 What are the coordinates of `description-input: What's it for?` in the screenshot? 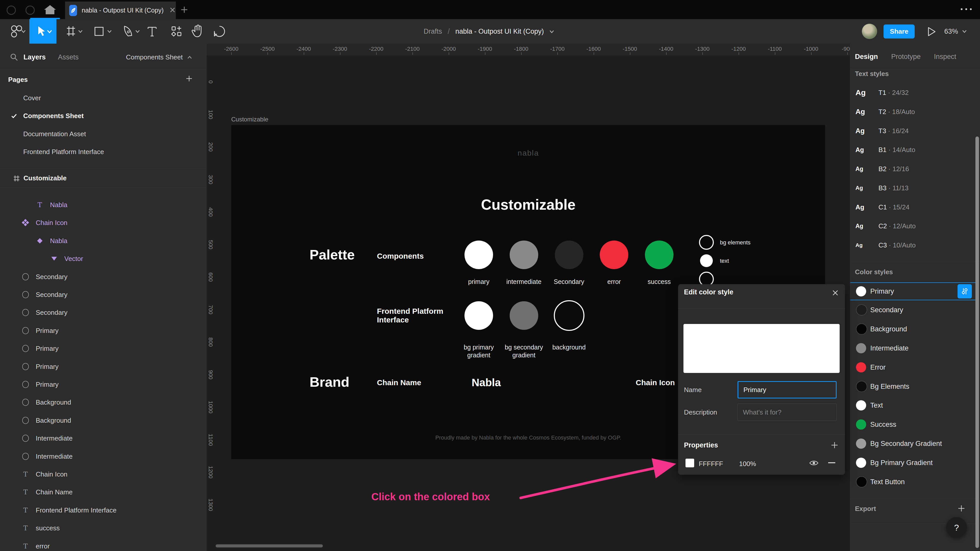 It's located at (787, 412).